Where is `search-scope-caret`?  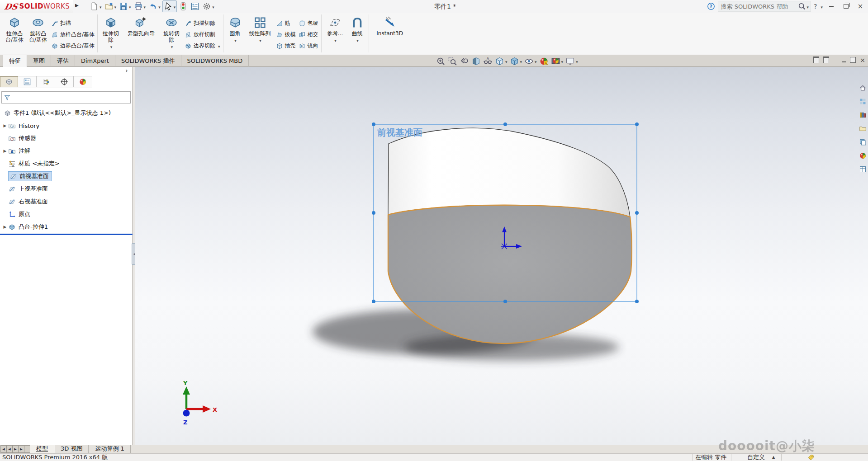 search-scope-caret is located at coordinates (808, 6).